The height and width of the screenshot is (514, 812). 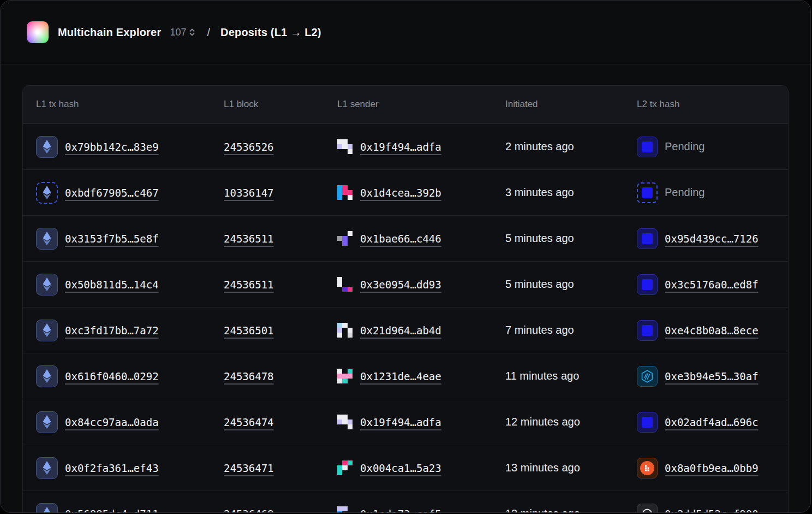 What do you see at coordinates (112, 239) in the screenshot?
I see `l1-tx-hash-link: 0x3153f7b5…5e8f` at bounding box center [112, 239].